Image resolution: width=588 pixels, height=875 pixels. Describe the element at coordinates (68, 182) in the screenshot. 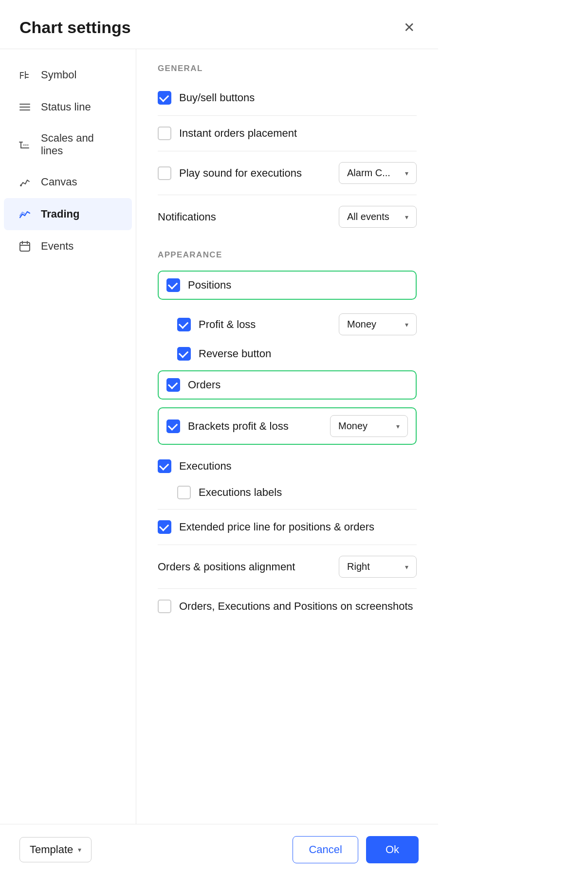

I see `sidebar-item-canvas: Canvas` at that location.